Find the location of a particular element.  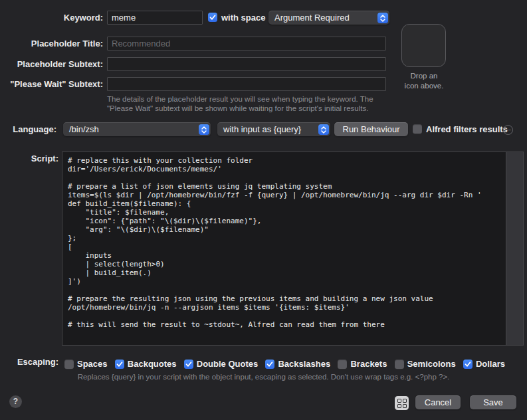

backslashes-checkbox is located at coordinates (270, 364).